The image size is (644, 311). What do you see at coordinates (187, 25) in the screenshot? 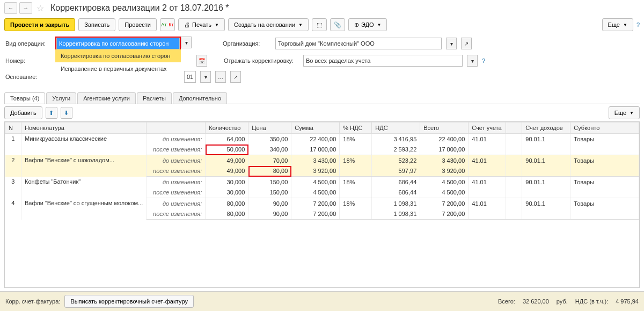
I see `printer-icon: 🖨` at bounding box center [187, 25].